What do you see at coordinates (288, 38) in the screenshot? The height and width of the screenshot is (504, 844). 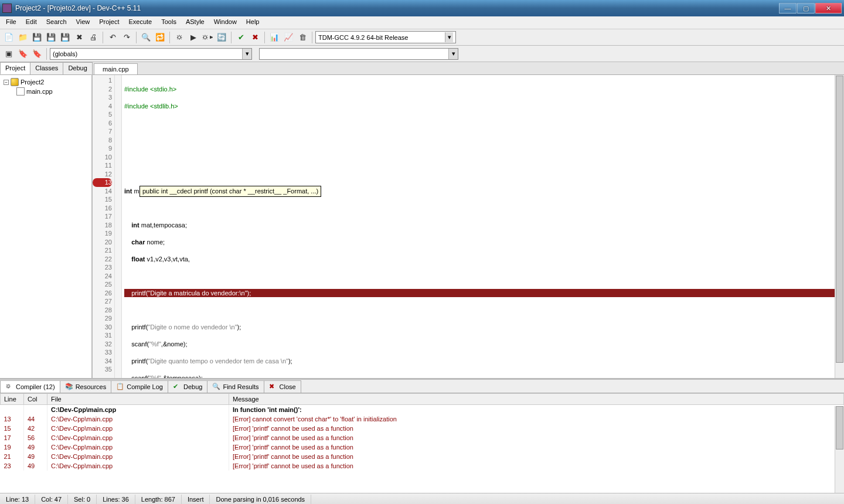 I see `profile2-button: 📈` at bounding box center [288, 38].